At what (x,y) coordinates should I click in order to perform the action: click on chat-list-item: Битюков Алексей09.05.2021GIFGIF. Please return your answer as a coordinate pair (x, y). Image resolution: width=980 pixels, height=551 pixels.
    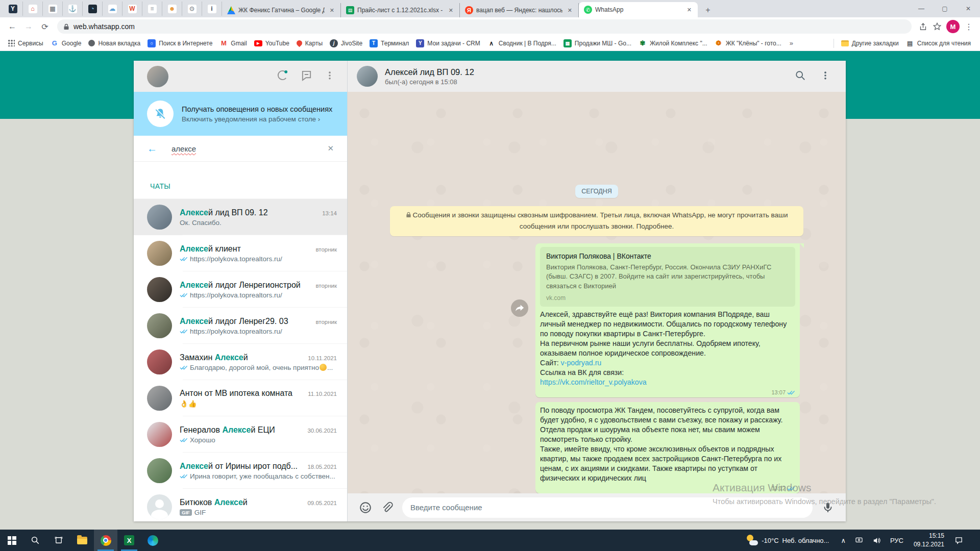
    Looking at the image, I should click on (240, 505).